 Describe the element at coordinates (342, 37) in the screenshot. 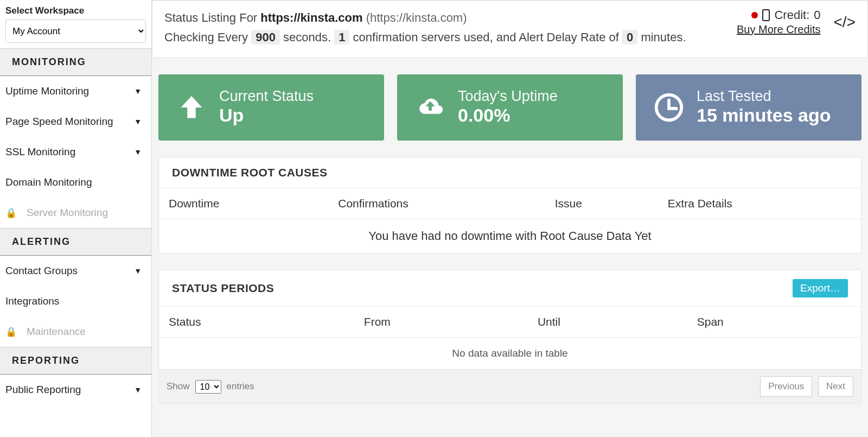

I see `confirm-chip: 1` at that location.